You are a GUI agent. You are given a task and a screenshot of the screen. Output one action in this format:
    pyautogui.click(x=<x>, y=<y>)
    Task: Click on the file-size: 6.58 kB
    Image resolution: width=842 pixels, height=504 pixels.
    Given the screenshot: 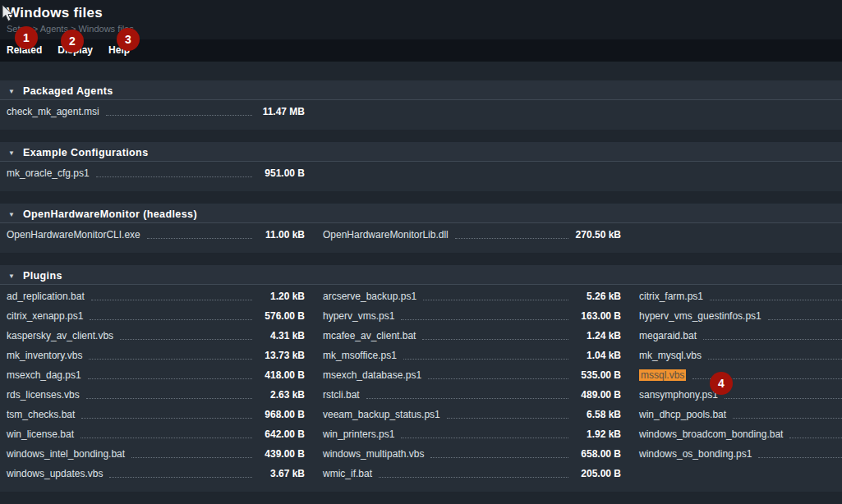 What is the action you would take?
    pyautogui.click(x=598, y=415)
    